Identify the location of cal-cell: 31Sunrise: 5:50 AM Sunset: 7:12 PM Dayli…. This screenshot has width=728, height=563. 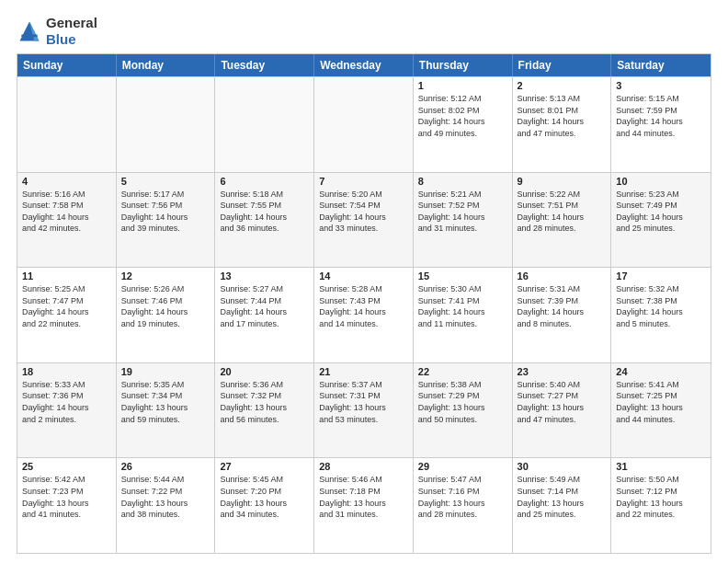
(661, 506).